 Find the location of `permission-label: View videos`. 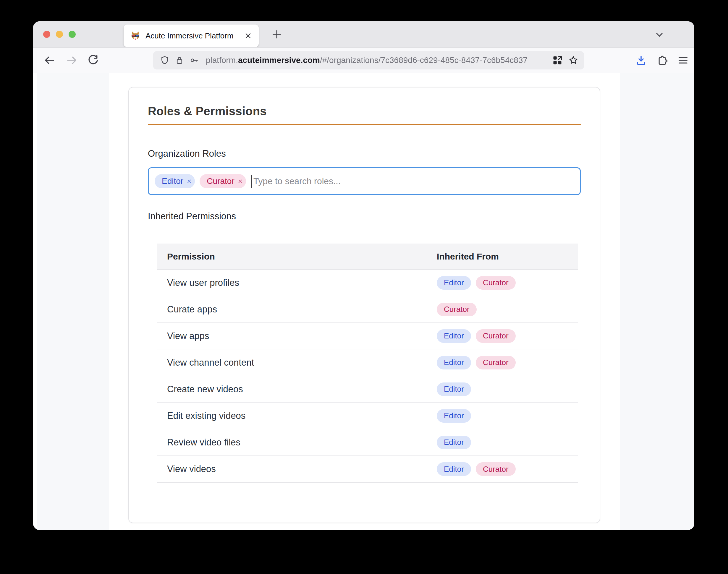

permission-label: View videos is located at coordinates (302, 469).